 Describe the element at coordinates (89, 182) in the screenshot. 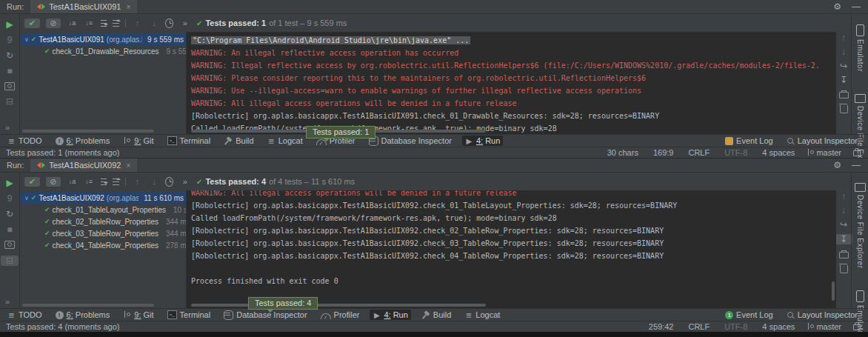

I see `sort-by-duration-icon: ↓≡` at that location.